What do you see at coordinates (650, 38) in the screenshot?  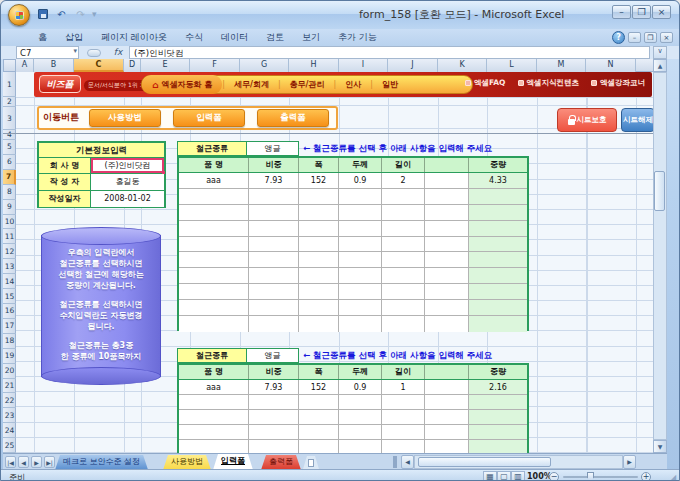 I see `workbook-restore-button: ❒` at bounding box center [650, 38].